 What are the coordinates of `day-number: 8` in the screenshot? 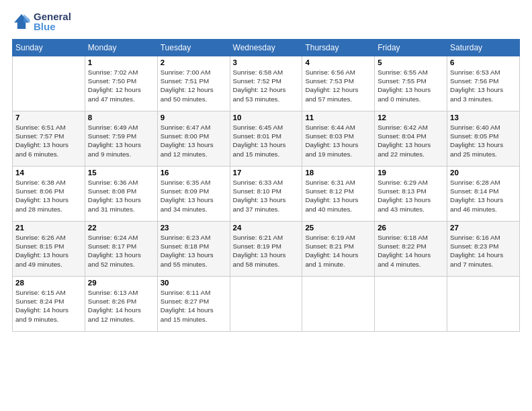 It's located at (121, 118).